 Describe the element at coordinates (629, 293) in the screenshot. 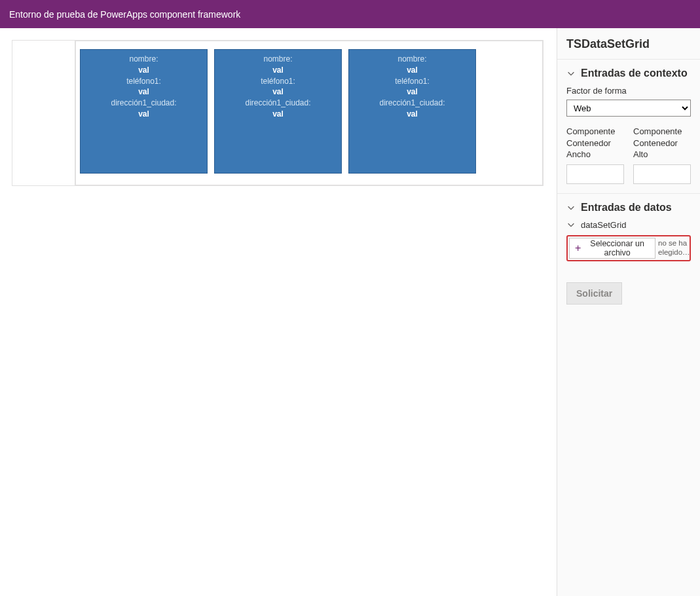

I see `apply-area: Solicitar` at that location.